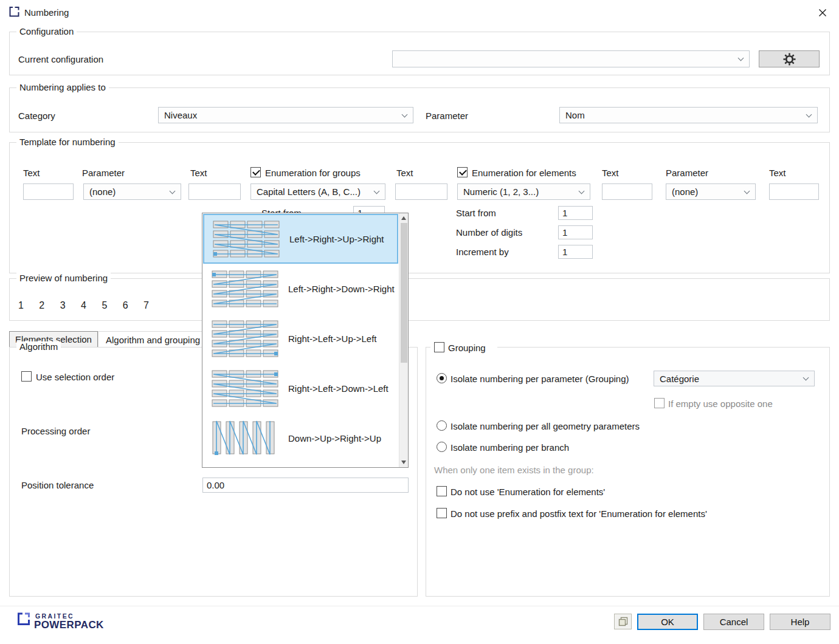 Image resolution: width=839 pixels, height=644 pixels. Describe the element at coordinates (623, 622) in the screenshot. I see `copy-settings-button` at that location.